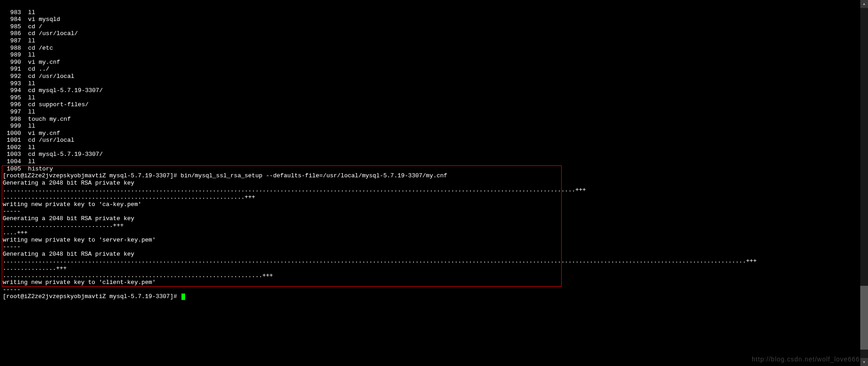  Describe the element at coordinates (435, 134) in the screenshot. I see `history-line: 1000 vi my.cnf` at that location.